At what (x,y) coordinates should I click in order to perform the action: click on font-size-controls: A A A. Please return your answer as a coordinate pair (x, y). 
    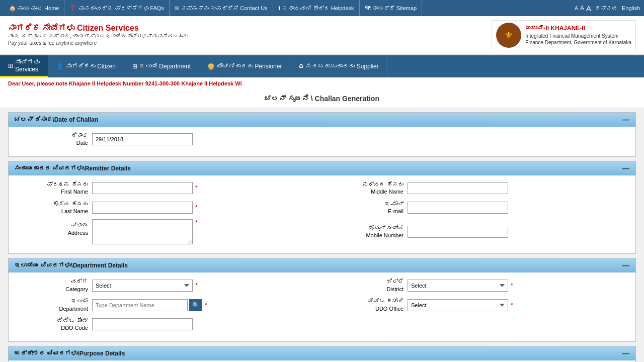
    Looking at the image, I should click on (583, 8).